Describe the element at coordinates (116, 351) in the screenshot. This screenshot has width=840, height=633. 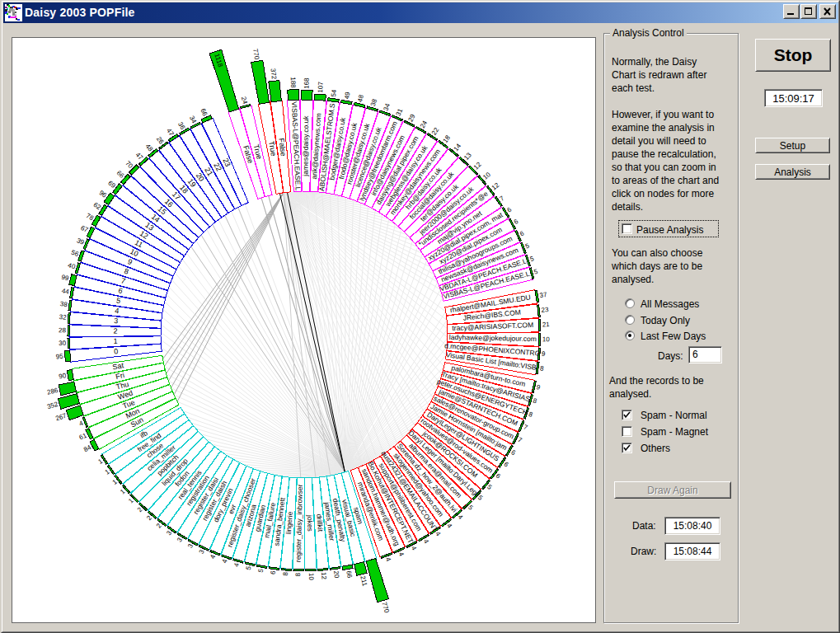
I see `svg-text: 0` at that location.